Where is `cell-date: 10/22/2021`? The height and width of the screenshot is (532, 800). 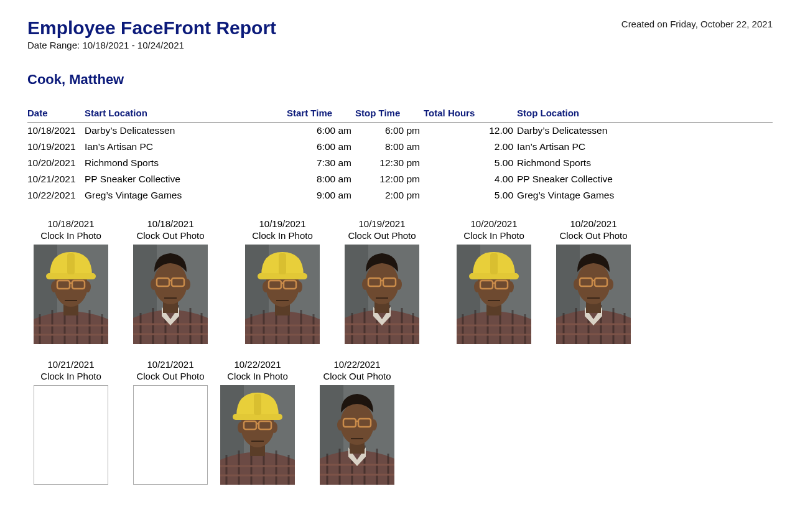
cell-date: 10/22/2021 is located at coordinates (56, 195).